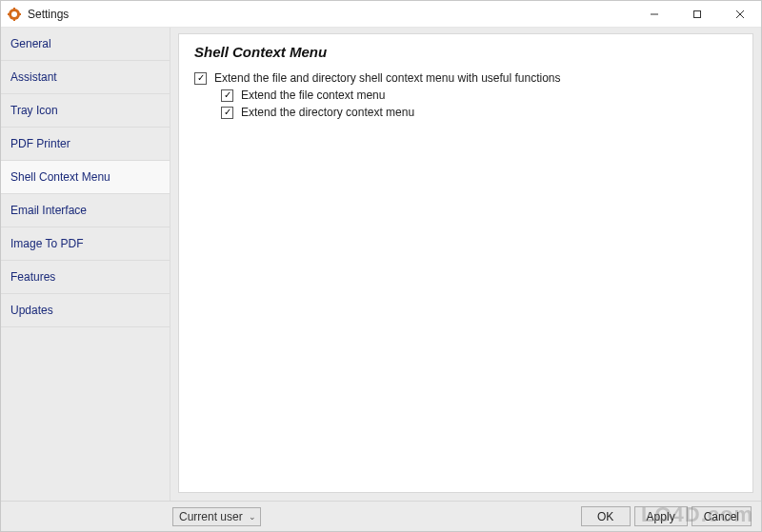  Describe the element at coordinates (722, 516) in the screenshot. I see `cancel-button: Cancel` at that location.